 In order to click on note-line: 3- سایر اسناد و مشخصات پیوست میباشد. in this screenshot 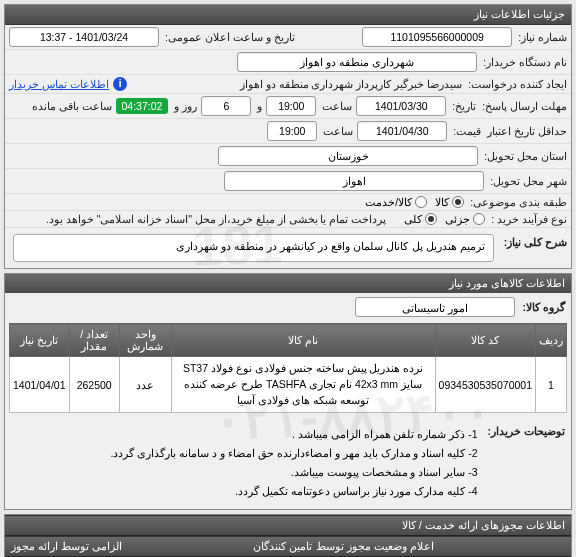, I will do `click(294, 472)`.